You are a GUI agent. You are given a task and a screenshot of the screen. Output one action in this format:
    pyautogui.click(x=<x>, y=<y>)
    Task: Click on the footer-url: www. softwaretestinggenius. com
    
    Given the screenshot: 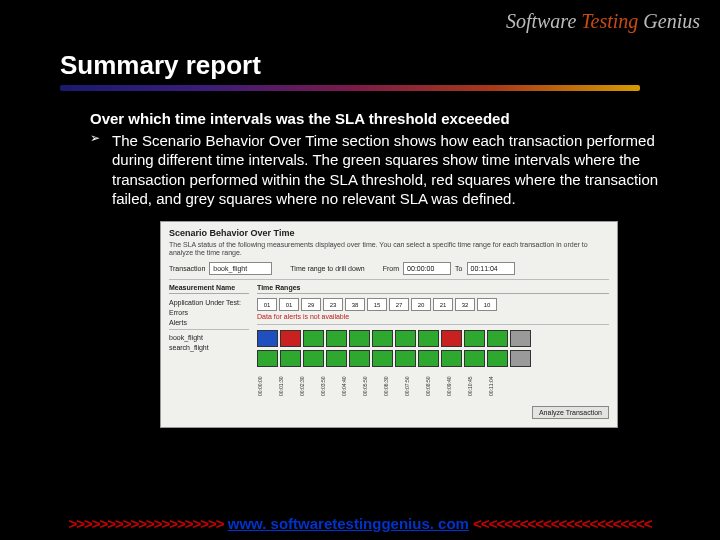 What is the action you would take?
    pyautogui.click(x=348, y=524)
    